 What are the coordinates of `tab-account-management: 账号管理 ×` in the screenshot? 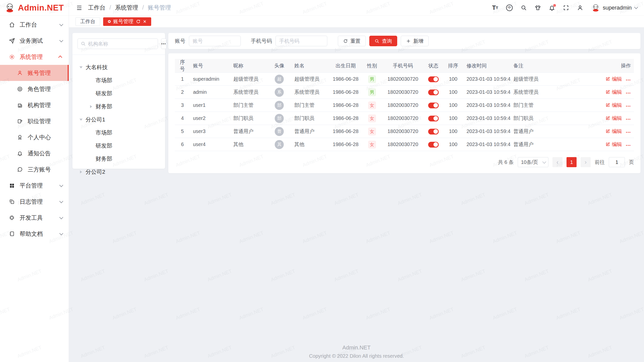 It's located at (127, 22).